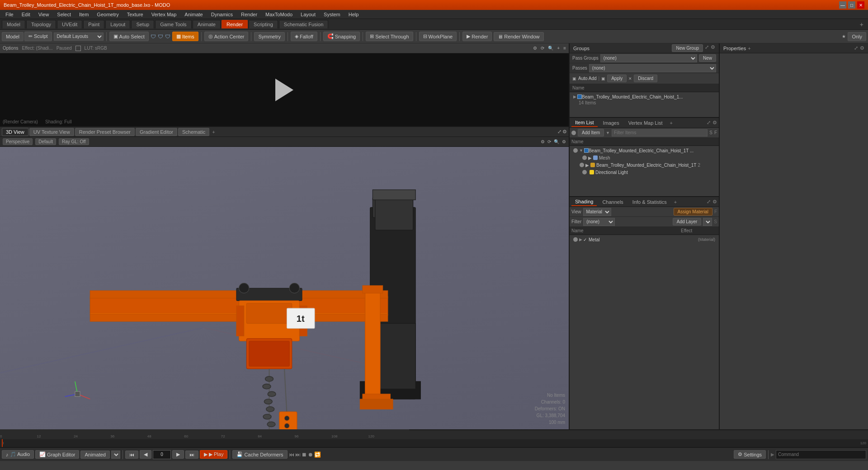 The height and width of the screenshot is (470, 868). What do you see at coordinates (715, 202) in the screenshot?
I see `settings-shading-icon: ⚙` at bounding box center [715, 202].